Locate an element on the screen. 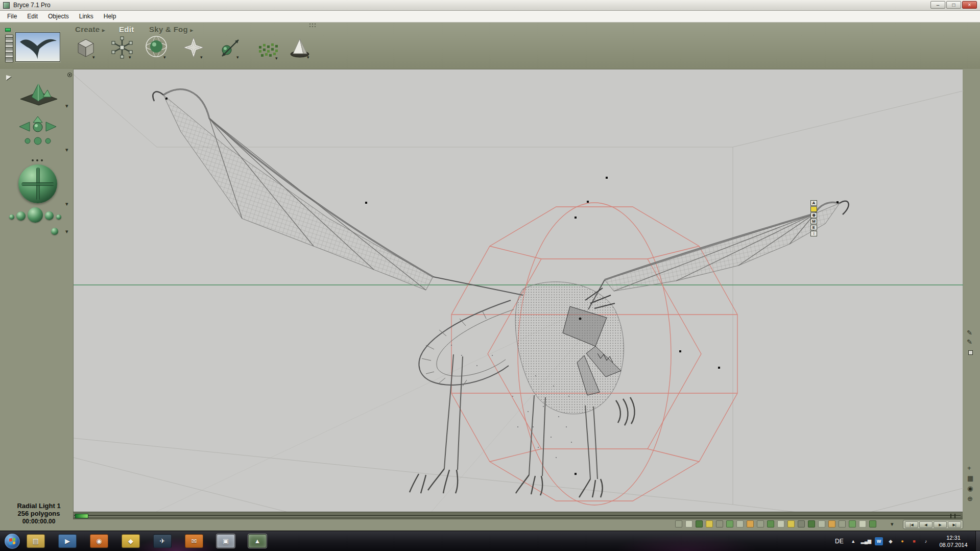 This screenshot has height=551, width=980. view-mode-control is located at coordinates (39, 94).